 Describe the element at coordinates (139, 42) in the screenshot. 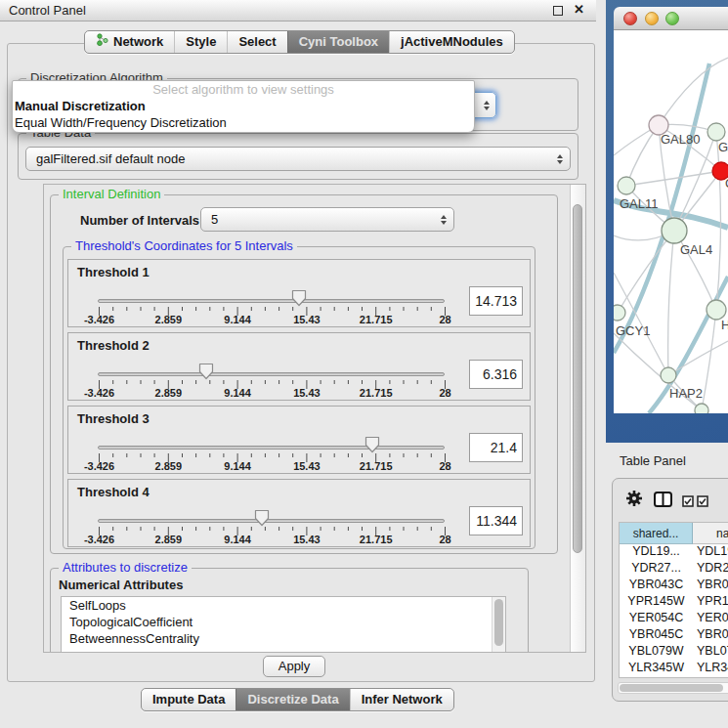

I see `tab-label: Network` at that location.